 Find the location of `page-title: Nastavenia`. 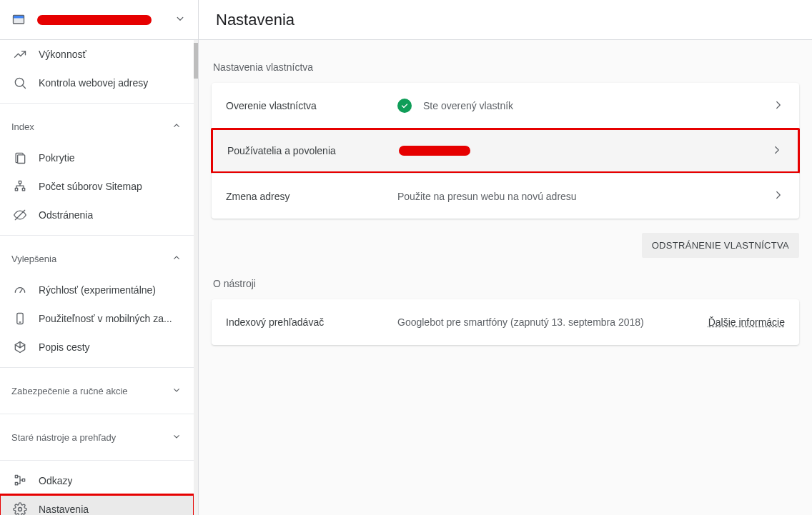

page-title: Nastavenia is located at coordinates (255, 20).